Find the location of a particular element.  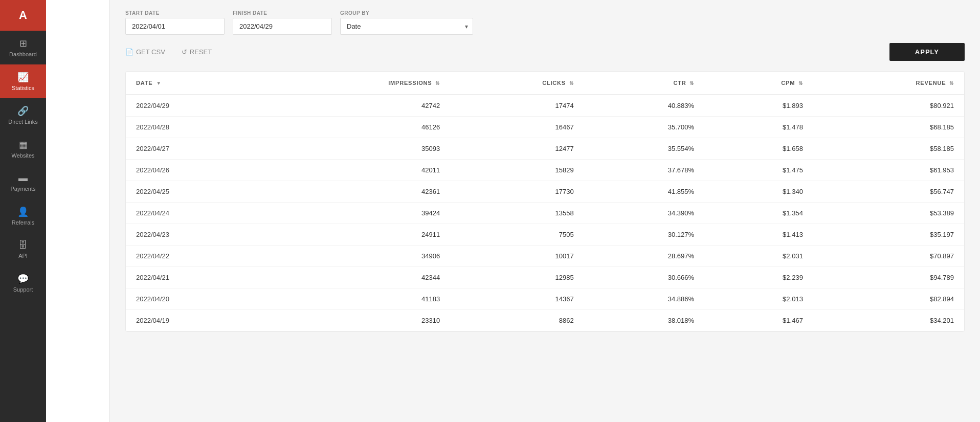

table-row: 2022/04/20411831436734.886%$2.013$82.894 is located at coordinates (545, 299).